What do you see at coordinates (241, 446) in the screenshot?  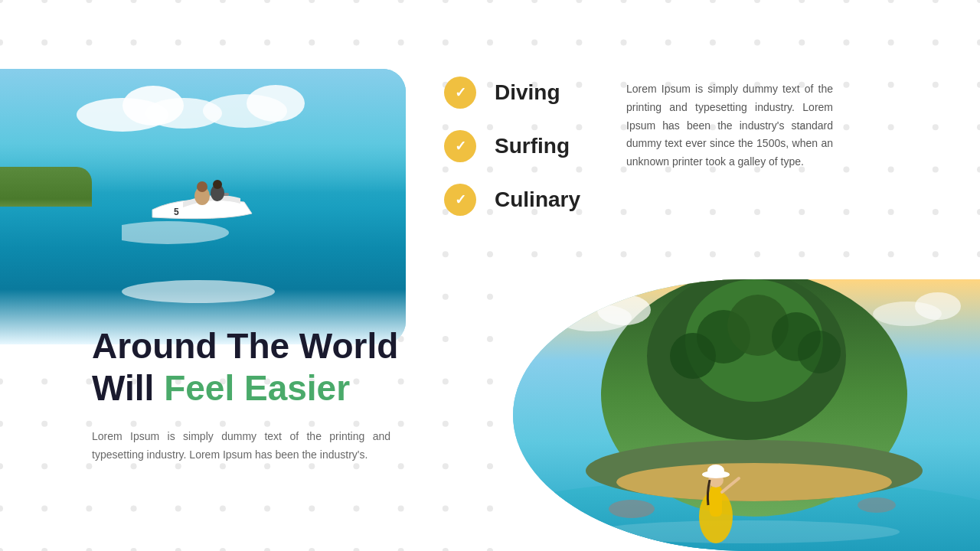 I see `bottom-description: Lorem Ipsum is simply dummy text of the …` at bounding box center [241, 446].